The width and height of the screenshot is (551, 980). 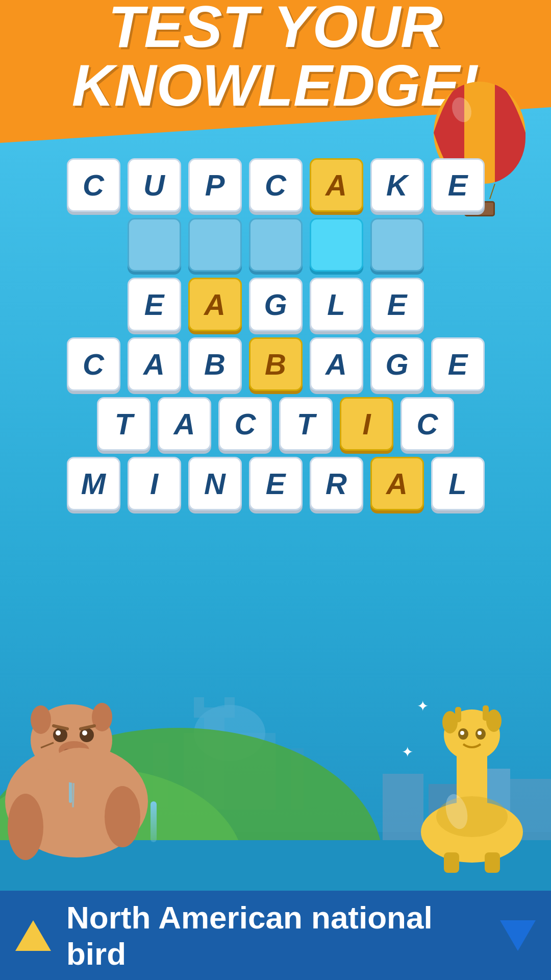 What do you see at coordinates (154, 185) in the screenshot?
I see `tile-u: U` at bounding box center [154, 185].